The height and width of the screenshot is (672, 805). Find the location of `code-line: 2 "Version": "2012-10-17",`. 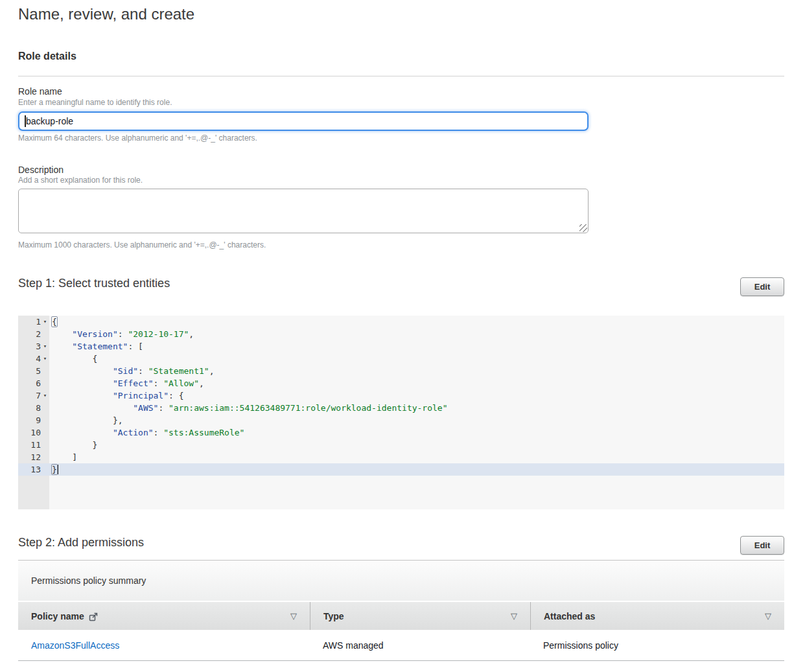

code-line: 2 "Version": "2012-10-17", is located at coordinates (401, 334).